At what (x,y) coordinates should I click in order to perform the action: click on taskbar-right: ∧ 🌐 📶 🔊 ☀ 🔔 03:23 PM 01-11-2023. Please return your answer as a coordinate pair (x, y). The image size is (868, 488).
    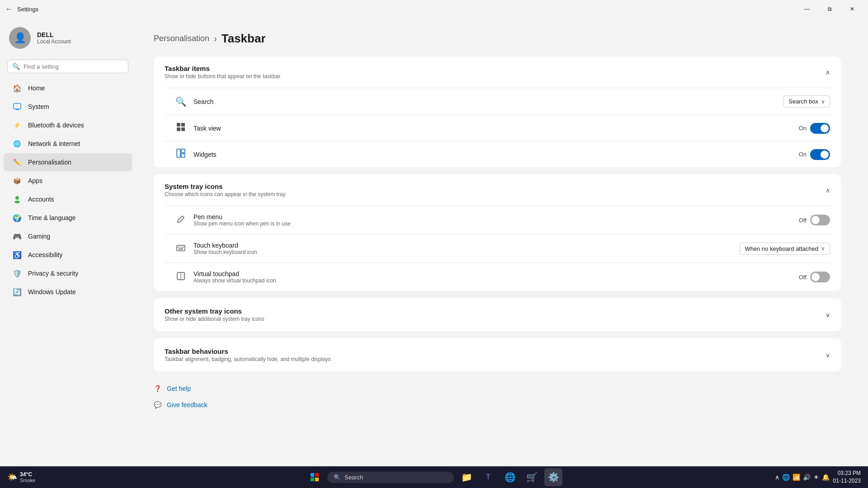
    Looking at the image, I should click on (818, 477).